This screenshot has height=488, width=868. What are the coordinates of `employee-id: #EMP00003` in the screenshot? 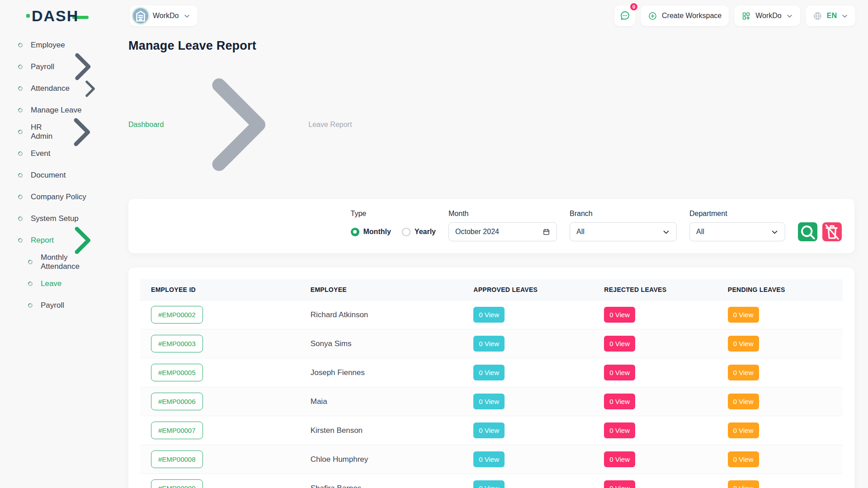 It's located at (177, 343).